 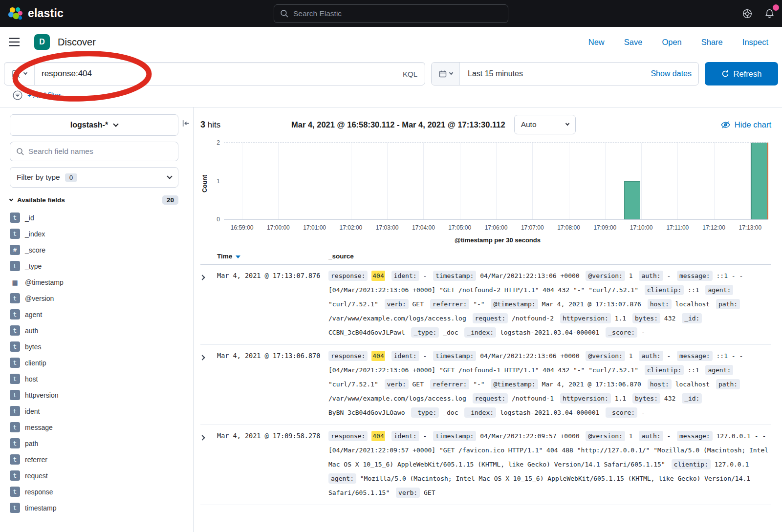 What do you see at coordinates (98, 315) in the screenshot?
I see `field-item: t agent` at bounding box center [98, 315].